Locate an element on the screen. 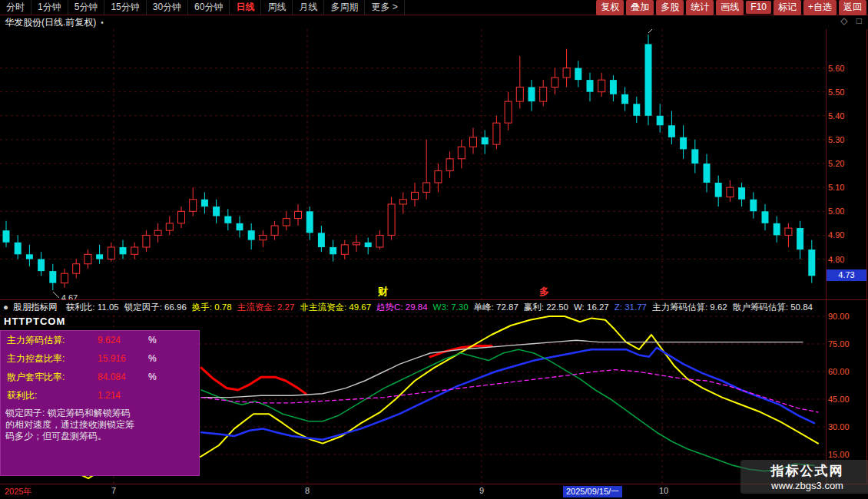 The width and height of the screenshot is (868, 499). time-axis-label: 2025年 is located at coordinates (18, 491).